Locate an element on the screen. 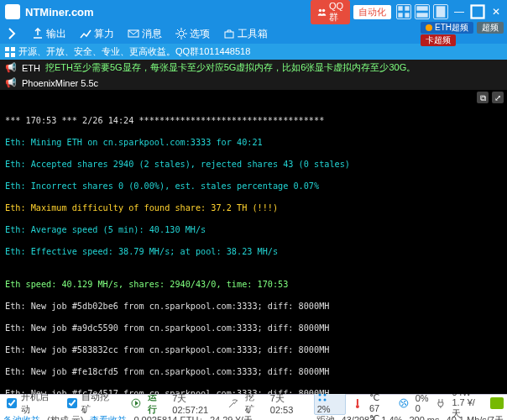 The height and width of the screenshot is (420, 507). console-job-line: Eth: New job #5db02be6 from cn.sparkpool… is located at coordinates (167, 306).